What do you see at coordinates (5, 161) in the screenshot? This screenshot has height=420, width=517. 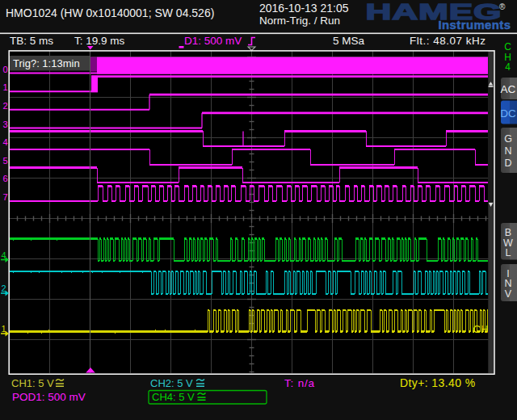 I see `svg-text: 5` at bounding box center [5, 161].